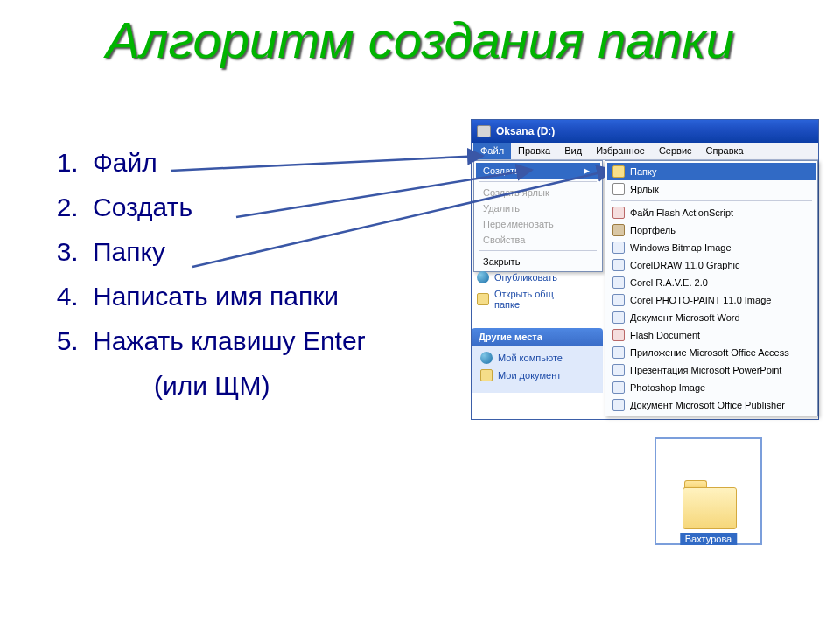 This screenshot has height=630, width=840. Describe the element at coordinates (619, 230) in the screenshot. I see `briefcase-icon` at that location.